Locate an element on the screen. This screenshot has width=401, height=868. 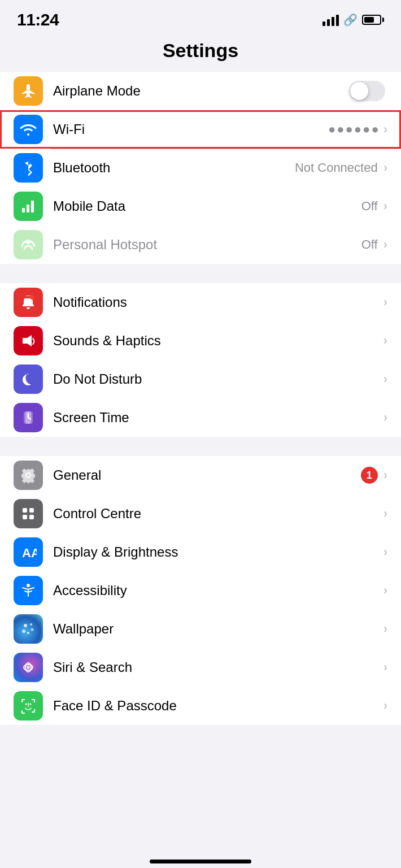
row-accessibility: Accessibility › is located at coordinates (200, 591).